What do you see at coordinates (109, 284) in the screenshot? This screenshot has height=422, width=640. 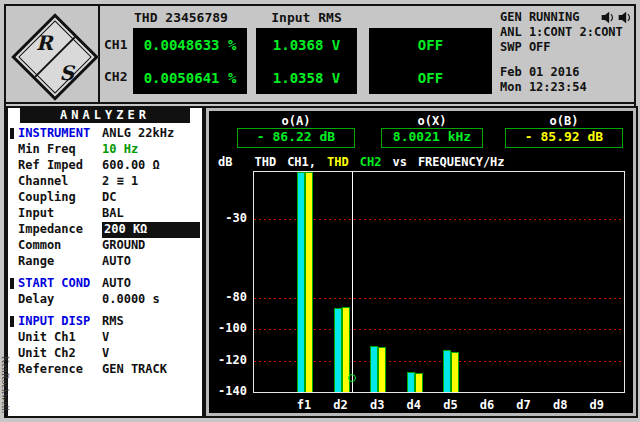 I see `analyzer-row: START CONDAUTO` at bounding box center [109, 284].